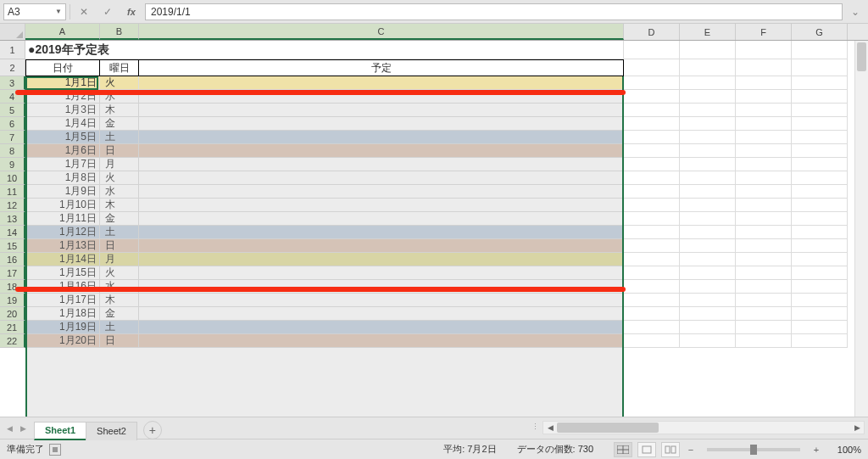  I want to click on date-cell: 1月11日, so click(63, 219).